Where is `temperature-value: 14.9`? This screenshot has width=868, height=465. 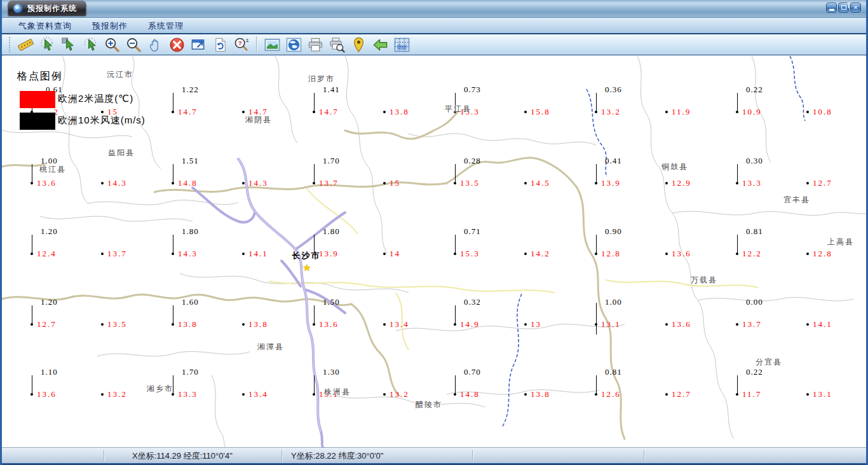 temperature-value: 14.9 is located at coordinates (470, 324).